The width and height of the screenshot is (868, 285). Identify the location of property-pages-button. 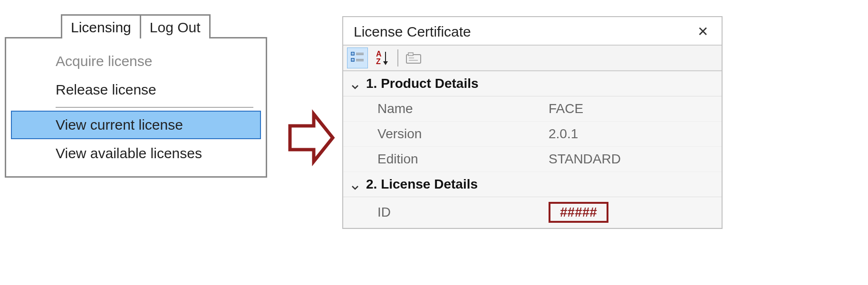
(414, 58).